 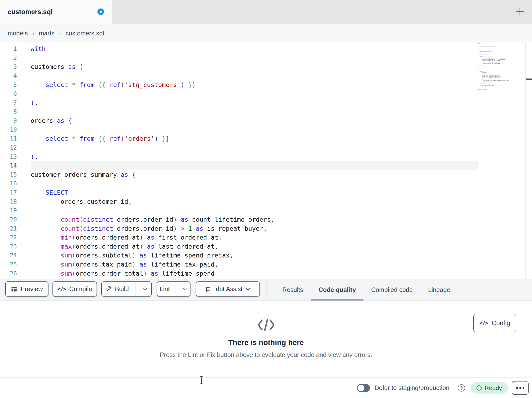 I want to click on tab-code-quality: Code quality, so click(x=337, y=290).